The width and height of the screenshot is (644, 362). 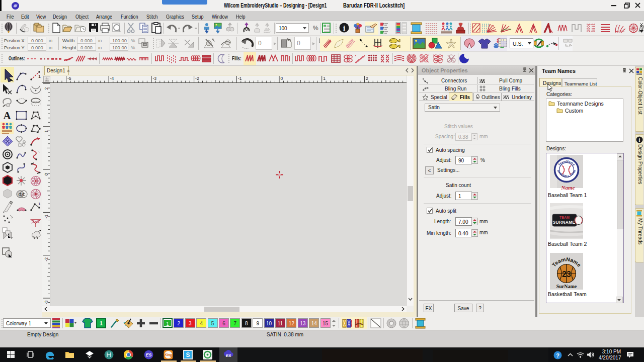 I want to click on svg-text: S, so click(x=188, y=355).